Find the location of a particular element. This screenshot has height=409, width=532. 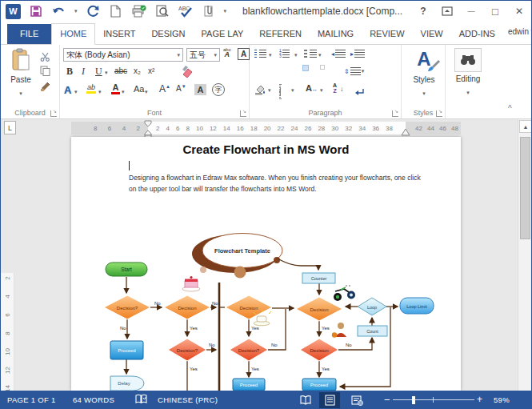

tab-design: DESIGN is located at coordinates (168, 34).